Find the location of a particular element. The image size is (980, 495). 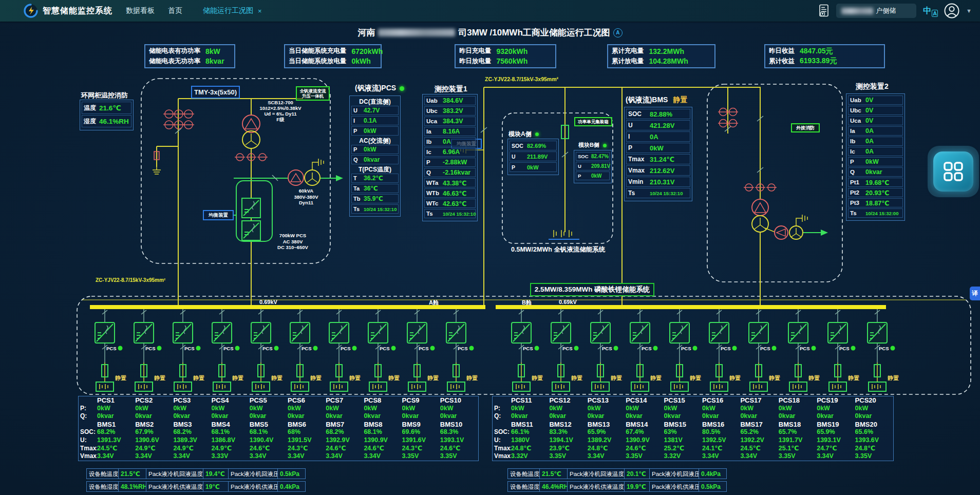

lithium-system-label: 2.5MW/8.359MWh 磷酸铁锂储能系统 is located at coordinates (592, 290).